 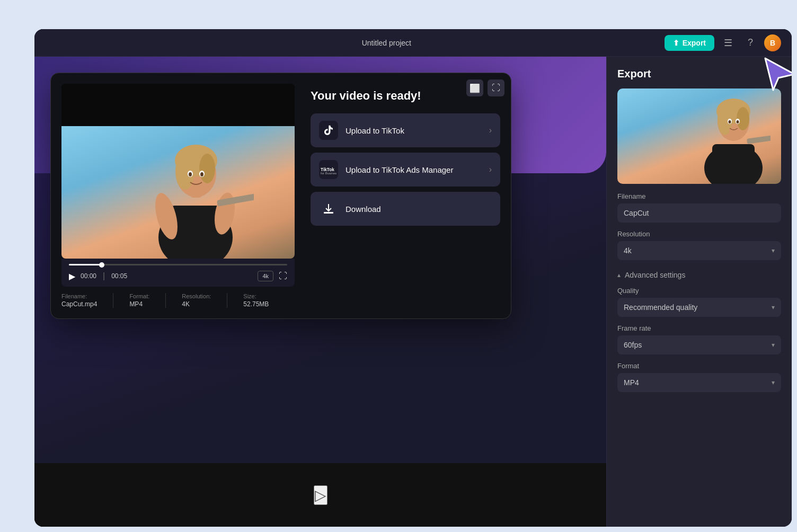 I want to click on upload-tiktok-button: Upload to TikTok ›, so click(x=405, y=130).